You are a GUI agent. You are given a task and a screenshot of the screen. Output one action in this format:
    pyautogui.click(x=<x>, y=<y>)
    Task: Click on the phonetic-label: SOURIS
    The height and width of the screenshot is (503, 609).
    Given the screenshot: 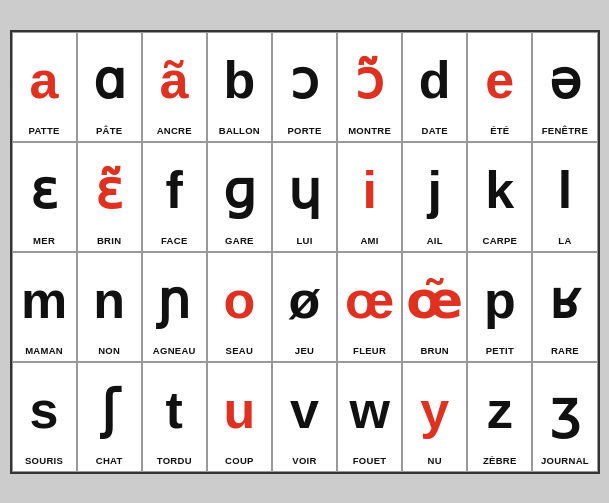 What is the action you would take?
    pyautogui.click(x=44, y=460)
    